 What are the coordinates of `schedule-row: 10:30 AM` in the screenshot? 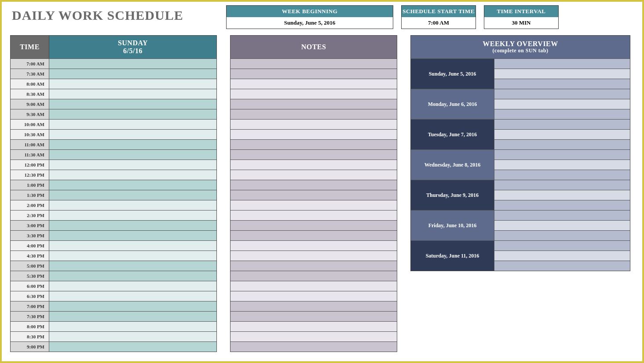 It's located at (113, 134).